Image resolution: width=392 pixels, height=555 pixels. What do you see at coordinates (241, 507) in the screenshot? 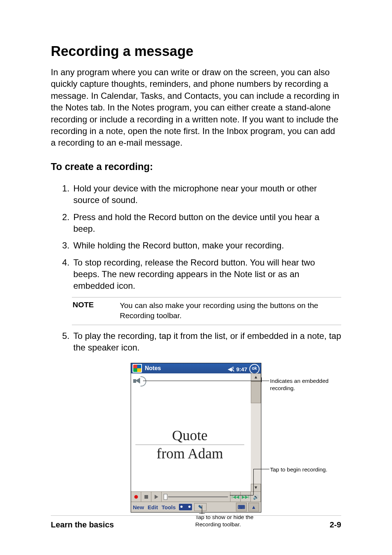
I see `keyboard-button: ⌨` at bounding box center [241, 507].